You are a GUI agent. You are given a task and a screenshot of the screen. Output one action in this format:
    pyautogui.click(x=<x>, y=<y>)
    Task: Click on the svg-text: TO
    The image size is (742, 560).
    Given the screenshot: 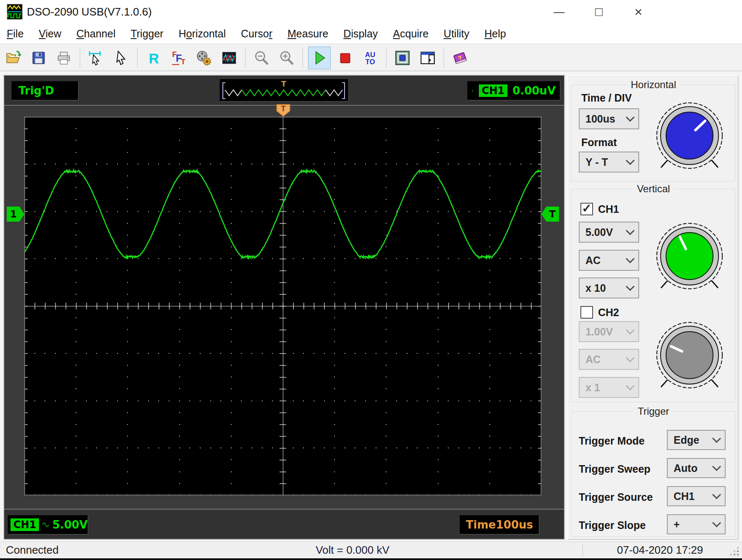 What is the action you would take?
    pyautogui.click(x=370, y=62)
    